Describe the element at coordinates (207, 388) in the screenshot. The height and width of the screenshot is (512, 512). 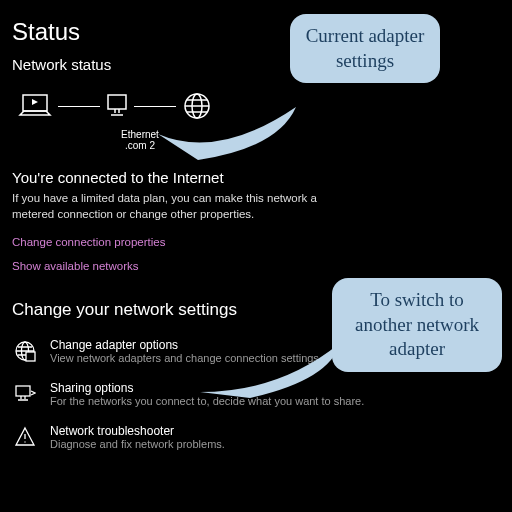
I see `option-title: Sharing options` at that location.